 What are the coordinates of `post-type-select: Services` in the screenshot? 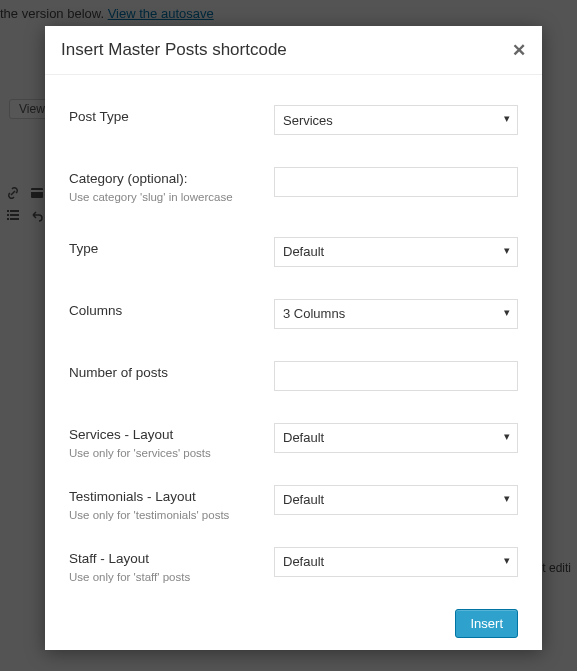 It's located at (396, 120).